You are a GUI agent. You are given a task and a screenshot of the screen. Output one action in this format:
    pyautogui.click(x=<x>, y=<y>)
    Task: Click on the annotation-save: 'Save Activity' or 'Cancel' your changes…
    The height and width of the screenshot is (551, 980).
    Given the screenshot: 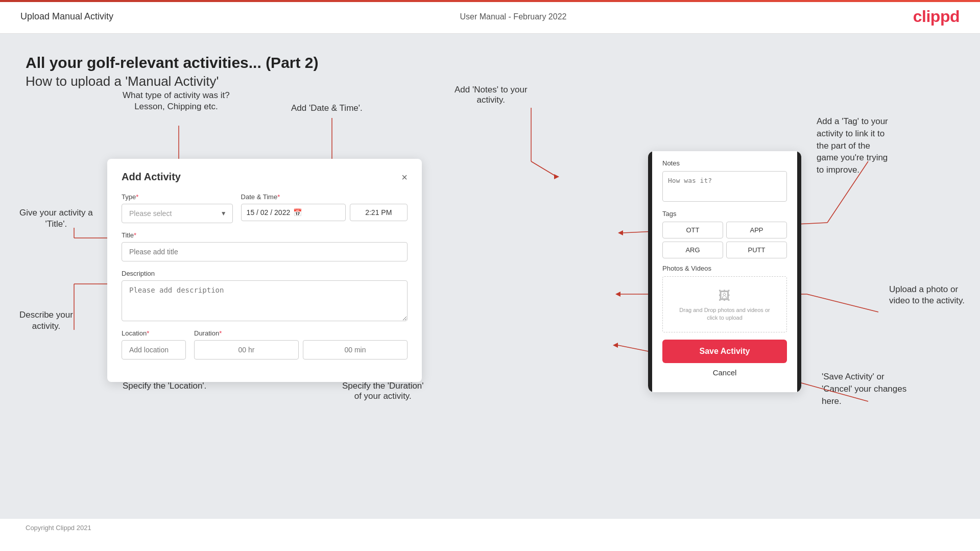 What is the action you would take?
    pyautogui.click(x=893, y=389)
    